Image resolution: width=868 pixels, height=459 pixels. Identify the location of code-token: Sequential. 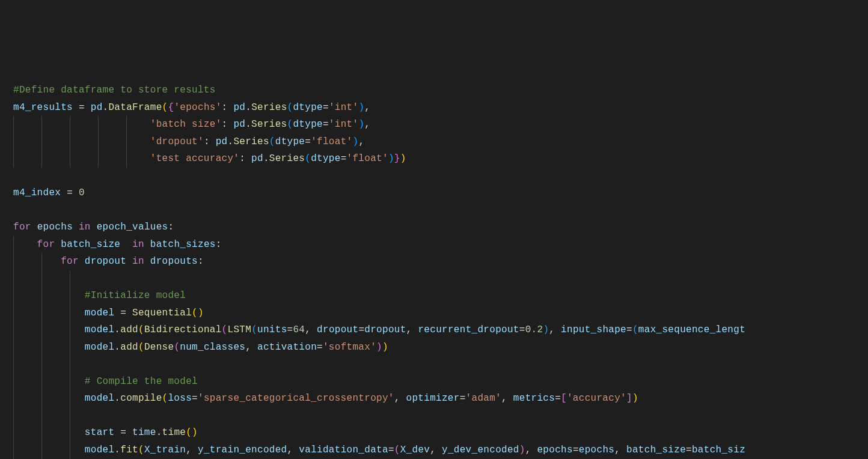
(162, 313).